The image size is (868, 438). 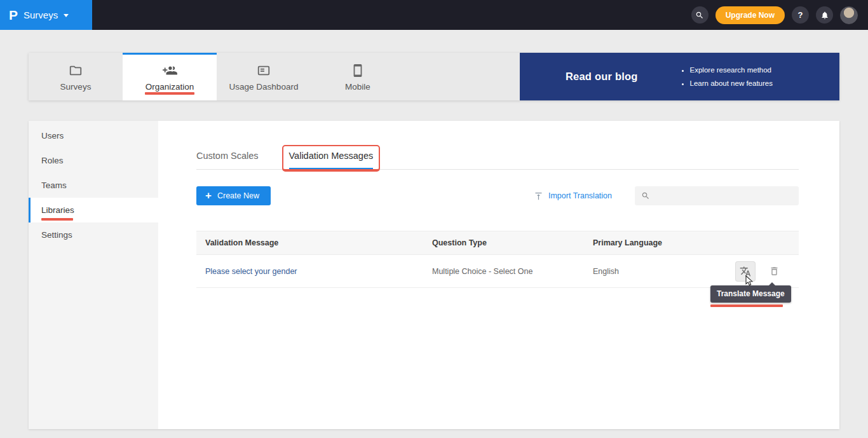 What do you see at coordinates (93, 160) in the screenshot?
I see `sidebar-item-roles: Roles` at bounding box center [93, 160].